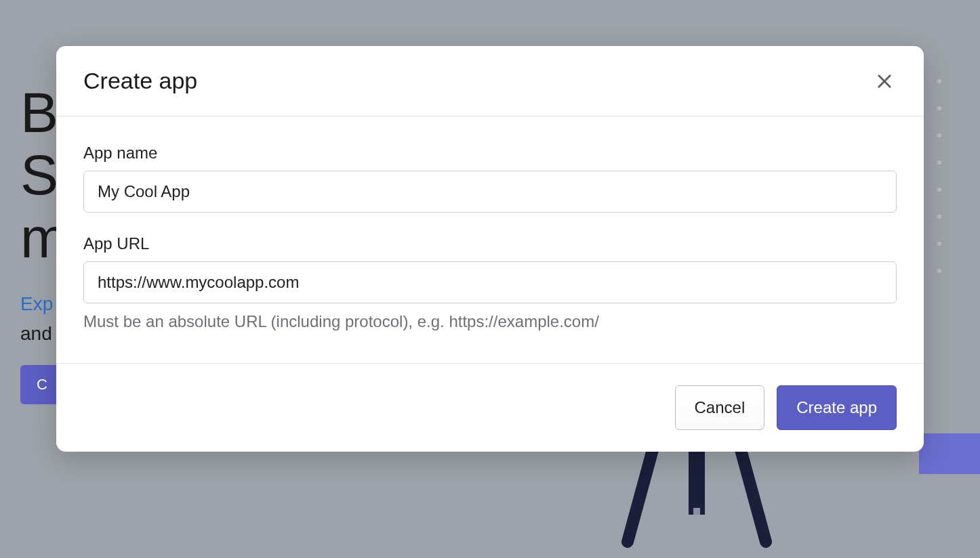  I want to click on create-app-button: Create app, so click(836, 408).